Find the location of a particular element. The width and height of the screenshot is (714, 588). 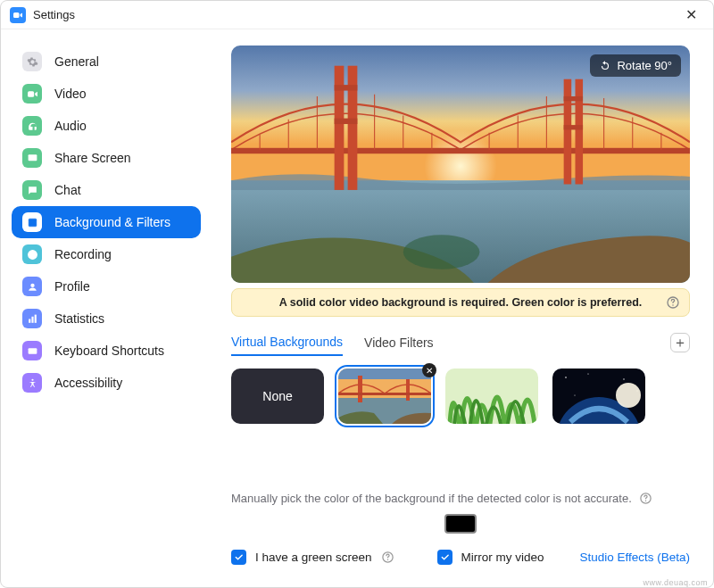

sidebar-item-label: Background & Filters is located at coordinates (112, 222).